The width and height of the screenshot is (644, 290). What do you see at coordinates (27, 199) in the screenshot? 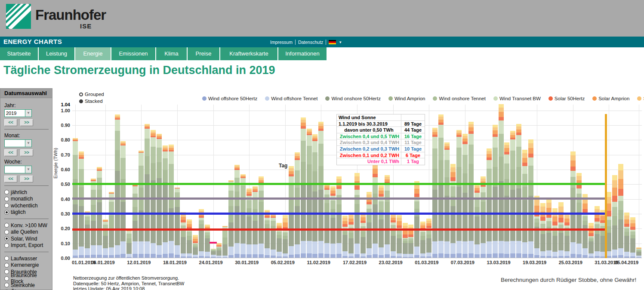
I see `radio-period-monatlich: monatlich` at bounding box center [27, 199].